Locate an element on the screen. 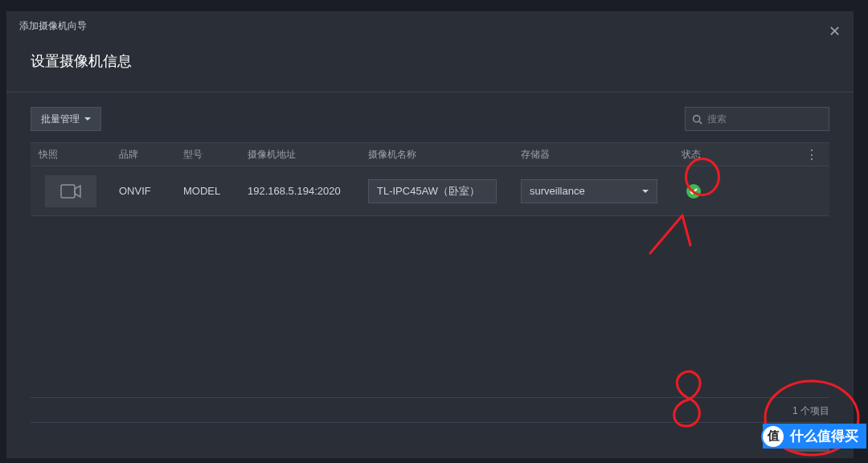 Image resolution: width=868 pixels, height=463 pixels. table-row: ONVIF MODEL 192.168.5.194:2020 TL-IPC45A… is located at coordinates (430, 191).